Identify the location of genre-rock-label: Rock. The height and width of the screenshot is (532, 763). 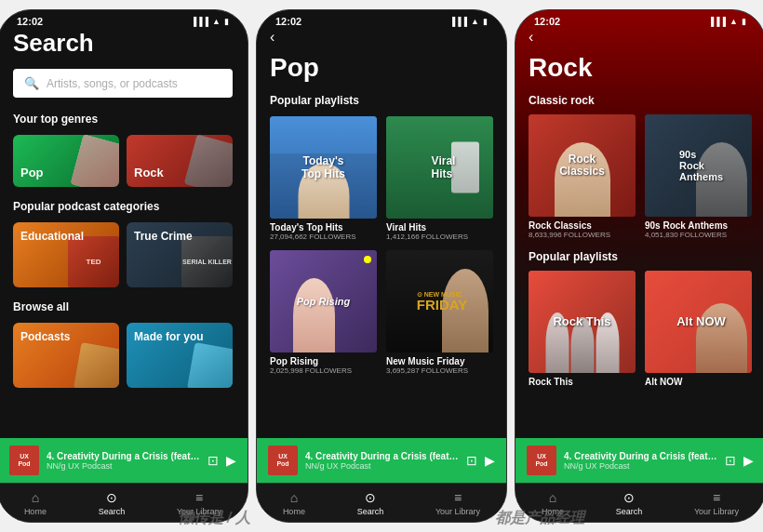
(149, 173).